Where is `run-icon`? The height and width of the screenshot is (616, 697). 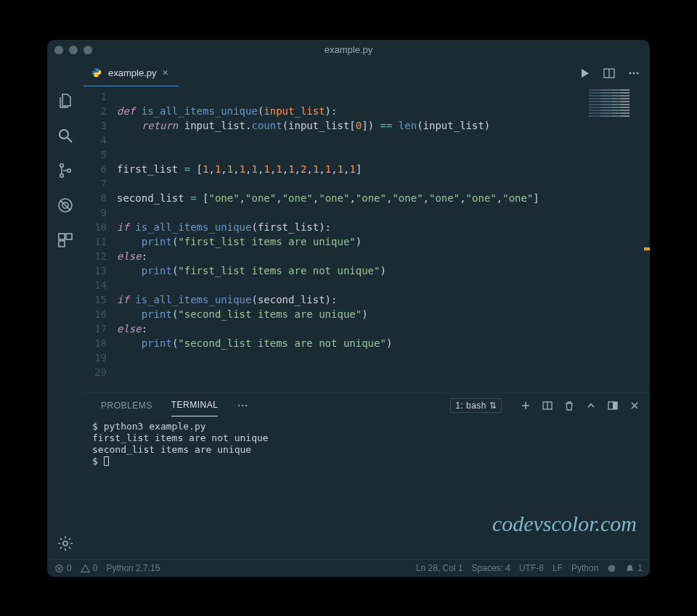
run-icon is located at coordinates (584, 73).